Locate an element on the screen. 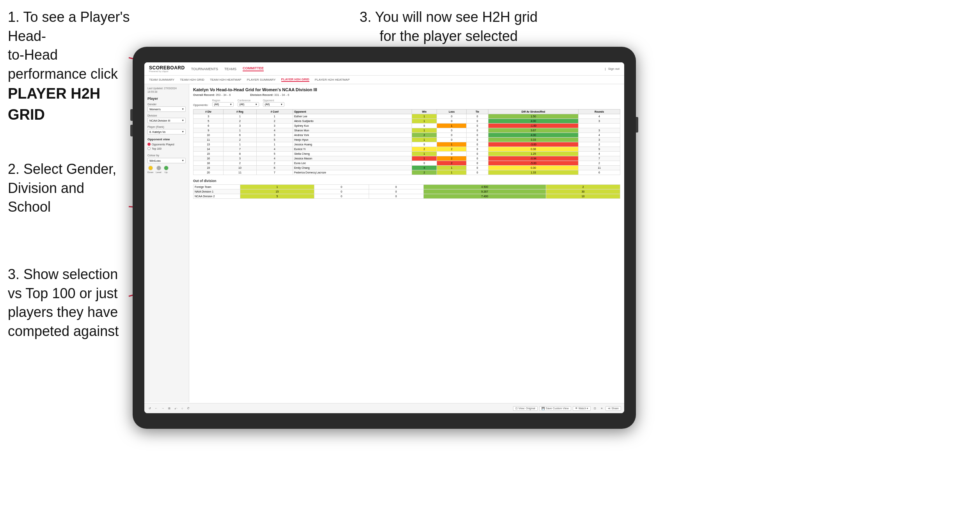  volume-up-button is located at coordinates (131, 115).